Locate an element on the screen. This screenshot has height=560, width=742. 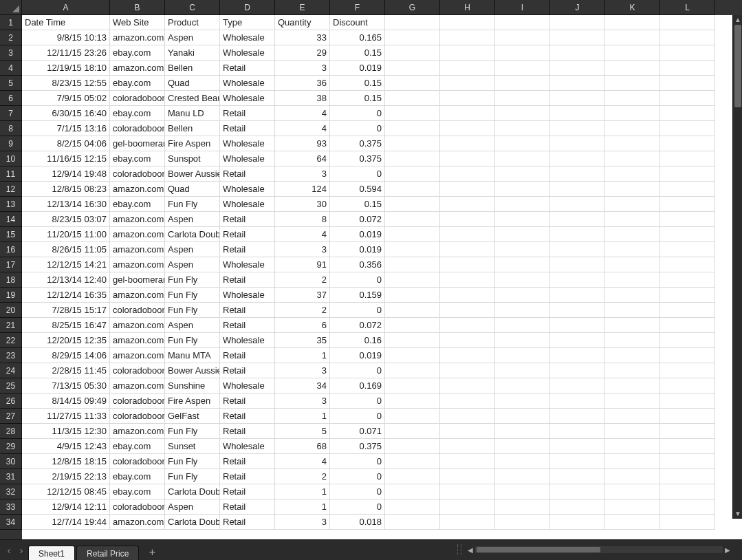
cell: GelFast is located at coordinates (193, 416).